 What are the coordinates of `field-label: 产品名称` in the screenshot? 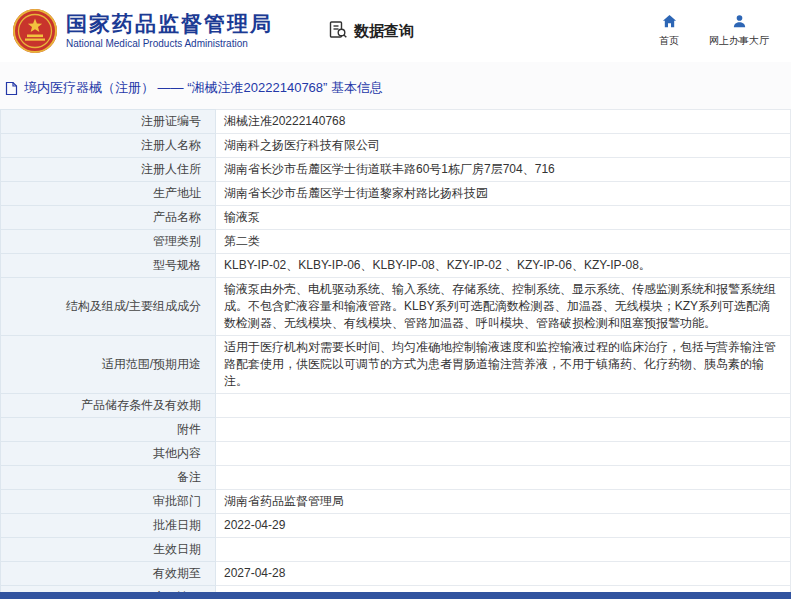 It's located at (108, 218).